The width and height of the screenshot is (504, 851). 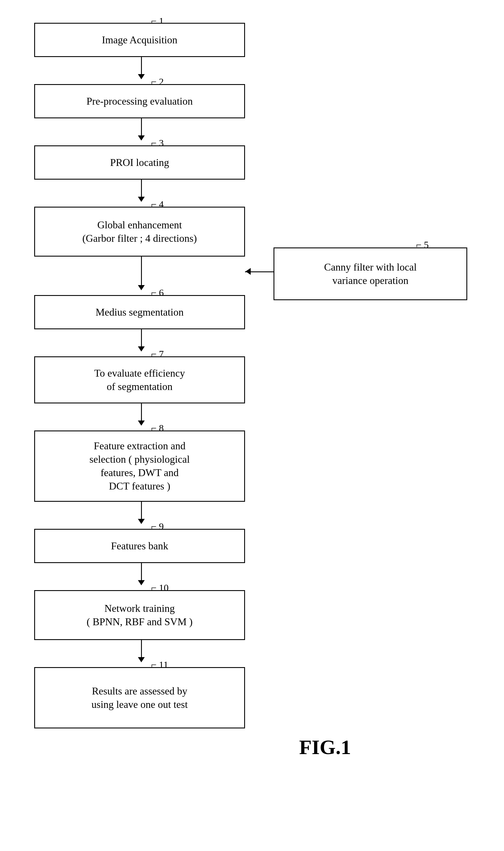 I want to click on box-9: Features bank, so click(x=140, y=546).